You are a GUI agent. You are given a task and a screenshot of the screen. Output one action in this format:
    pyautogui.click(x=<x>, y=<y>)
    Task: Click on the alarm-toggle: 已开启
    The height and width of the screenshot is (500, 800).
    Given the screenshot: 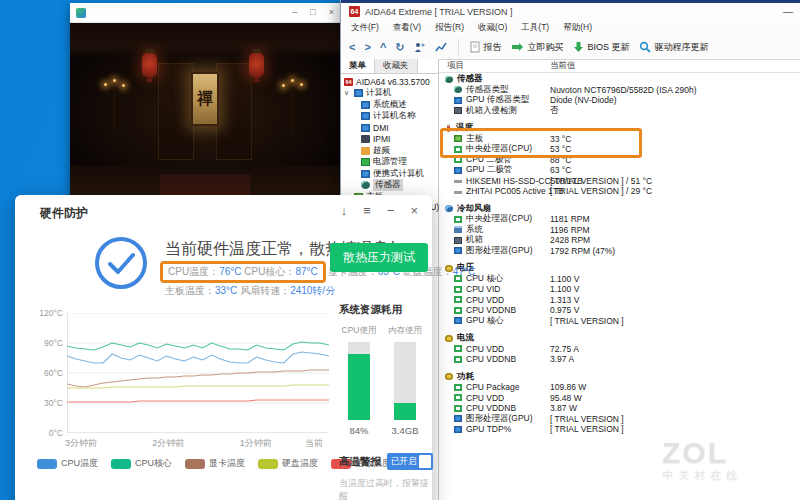 What is the action you would take?
    pyautogui.click(x=410, y=462)
    